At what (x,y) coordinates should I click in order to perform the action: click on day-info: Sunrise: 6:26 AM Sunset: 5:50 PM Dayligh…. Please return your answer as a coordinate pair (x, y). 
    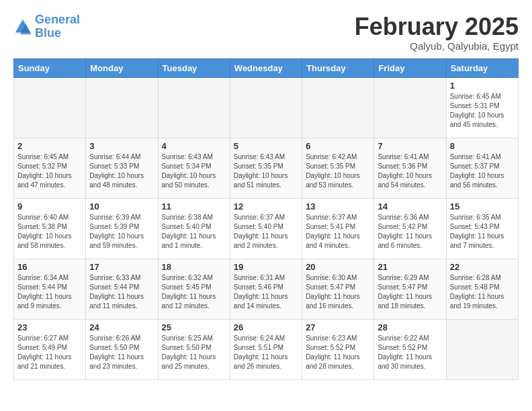
    Looking at the image, I should click on (122, 353).